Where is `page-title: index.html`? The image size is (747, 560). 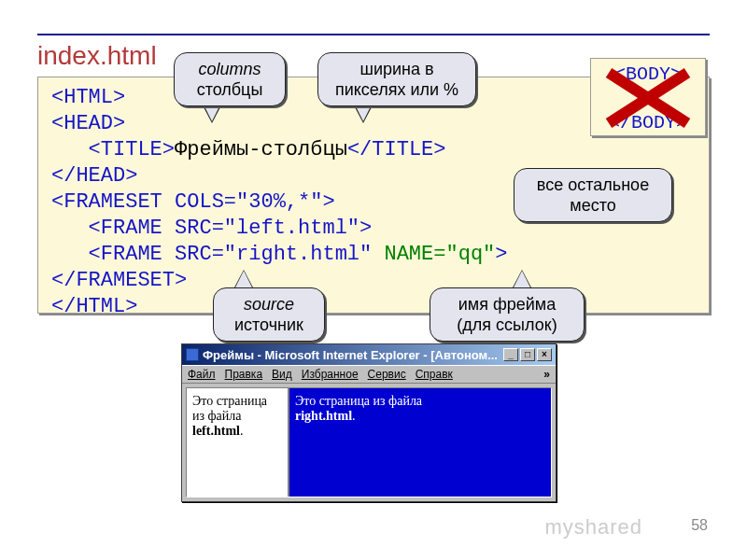
page-title: index.html is located at coordinates (97, 56).